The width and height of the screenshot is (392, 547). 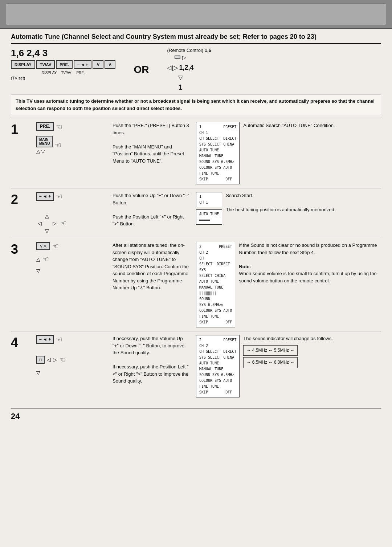 I want to click on screen-soundsys: SOUND SYS 6.5MHz, so click(x=218, y=162).